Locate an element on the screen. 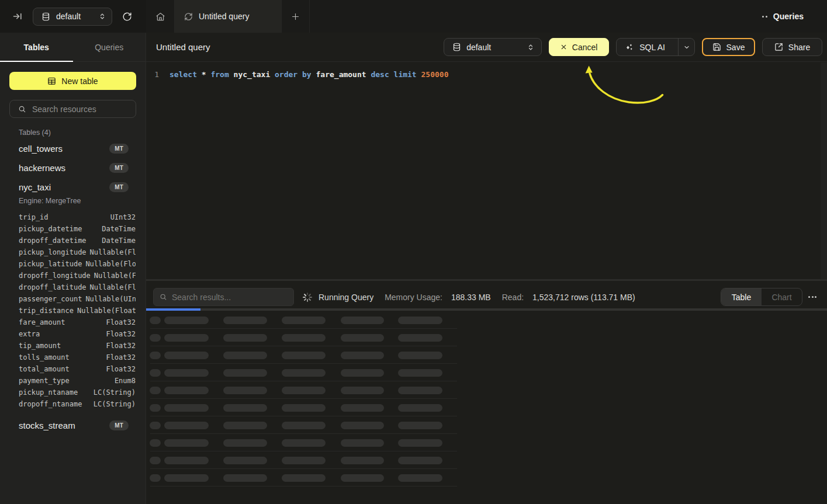  code-token-number: 250000 is located at coordinates (435, 75).